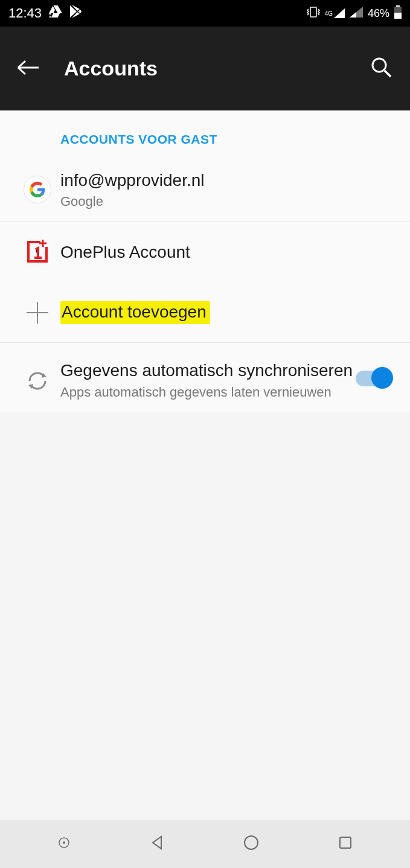 The image size is (410, 868). What do you see at coordinates (45, 13) in the screenshot?
I see `status-left: 12:43` at bounding box center [45, 13].